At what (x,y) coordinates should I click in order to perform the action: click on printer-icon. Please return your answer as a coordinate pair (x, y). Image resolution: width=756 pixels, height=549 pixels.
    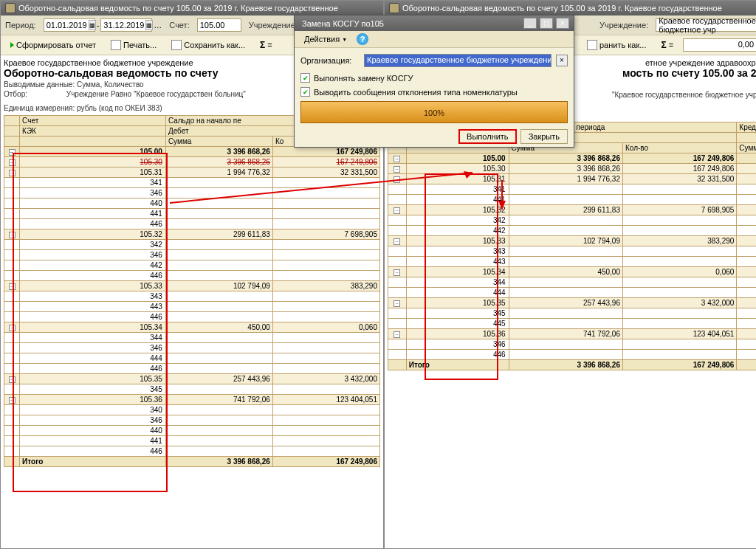
    Looking at the image, I should click on (116, 45).